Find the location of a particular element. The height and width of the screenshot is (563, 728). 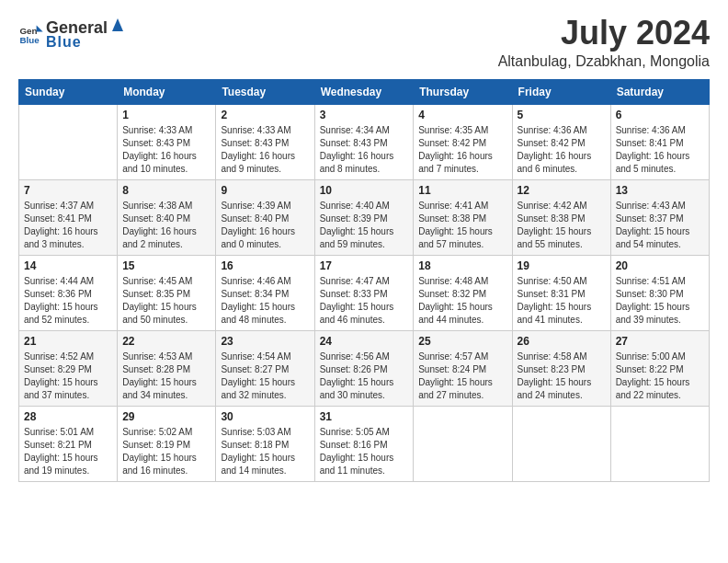

day-number: 21 is located at coordinates (68, 341).